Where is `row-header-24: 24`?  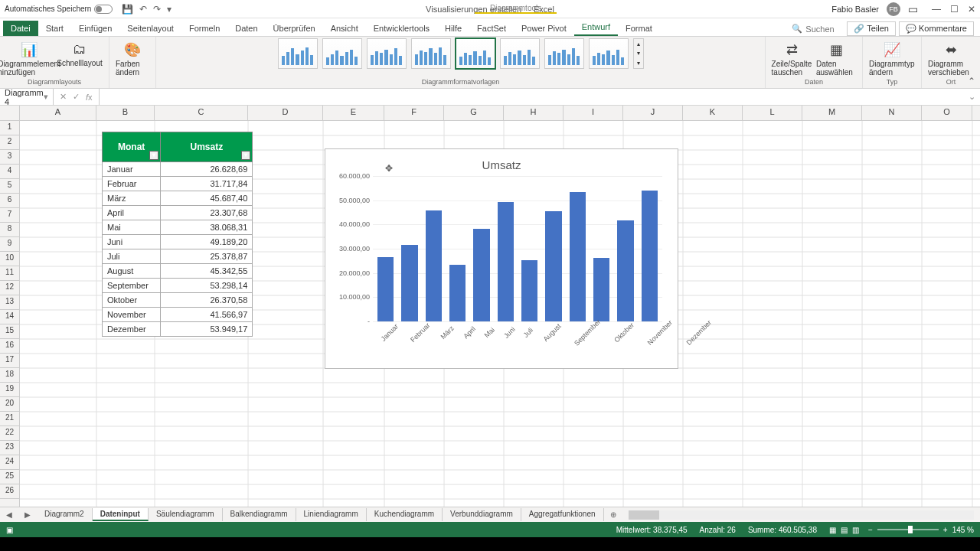 row-header-24: 24 is located at coordinates (9, 462).